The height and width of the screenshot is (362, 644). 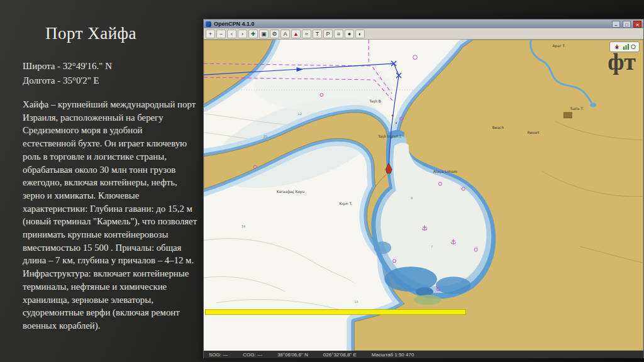 I want to click on place-label: Tuzla T., so click(x=576, y=108).